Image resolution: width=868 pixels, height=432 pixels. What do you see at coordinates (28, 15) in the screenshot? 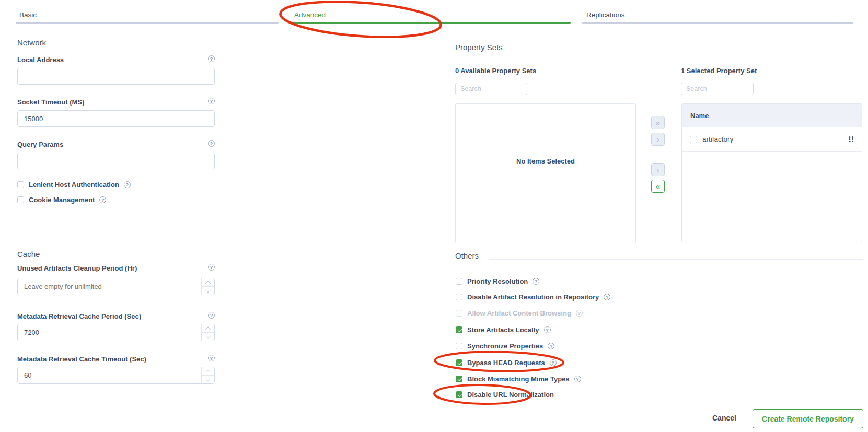
I see `tab-basic-label: Basic` at bounding box center [28, 15].